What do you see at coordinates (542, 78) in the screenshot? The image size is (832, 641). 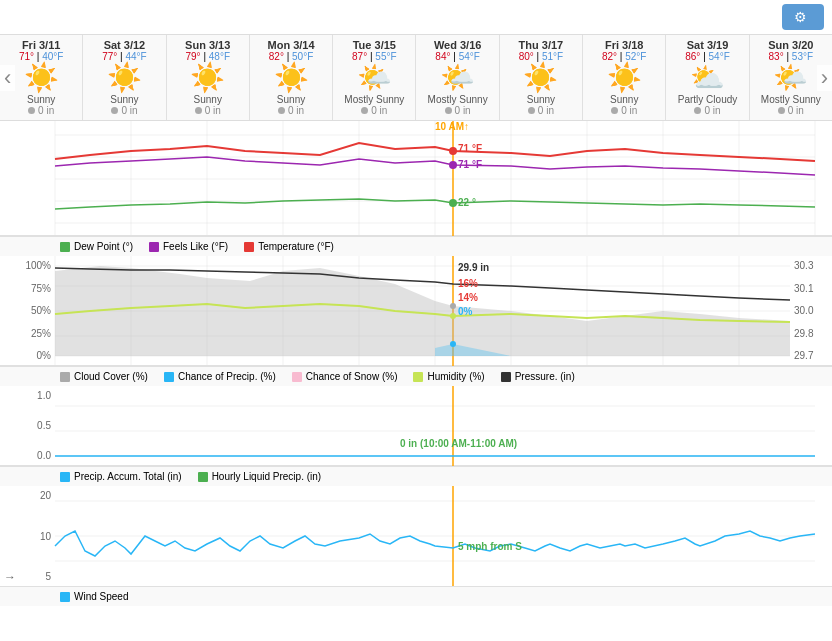 I see `day-cell-6: Thu 3/17 80° | 51°F ☀️ Sunny 0 in` at bounding box center [542, 78].